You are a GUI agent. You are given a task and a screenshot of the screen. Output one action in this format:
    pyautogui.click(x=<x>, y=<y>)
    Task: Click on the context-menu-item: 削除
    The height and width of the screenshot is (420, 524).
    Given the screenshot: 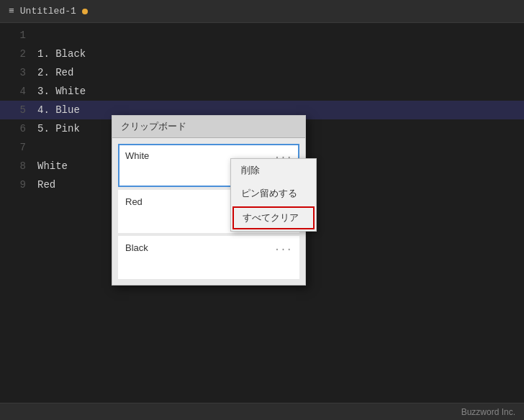 What is the action you would take?
    pyautogui.click(x=274, y=170)
    